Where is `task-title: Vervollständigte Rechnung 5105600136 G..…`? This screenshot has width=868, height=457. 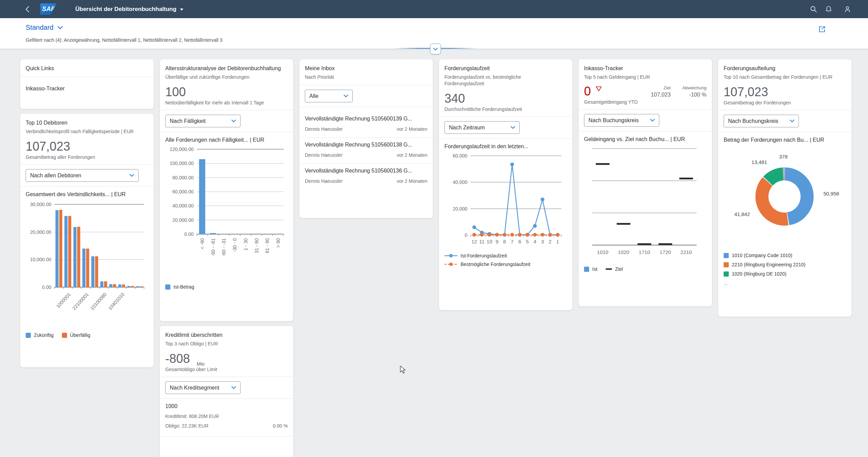
task-title: Vervollständigte Rechnung 5105600136 G..… is located at coordinates (366, 171).